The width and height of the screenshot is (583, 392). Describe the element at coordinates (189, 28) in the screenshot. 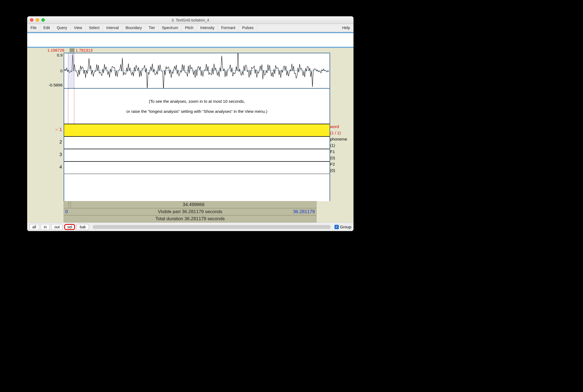

I see `menu-pitch: Pitch` at that location.